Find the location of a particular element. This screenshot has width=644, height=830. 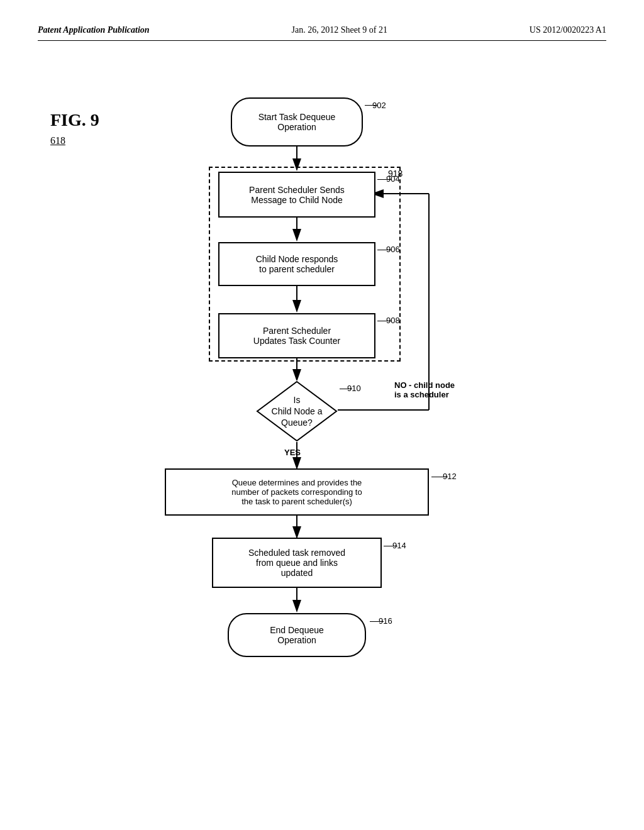

fig-ref: 618 is located at coordinates (58, 141).